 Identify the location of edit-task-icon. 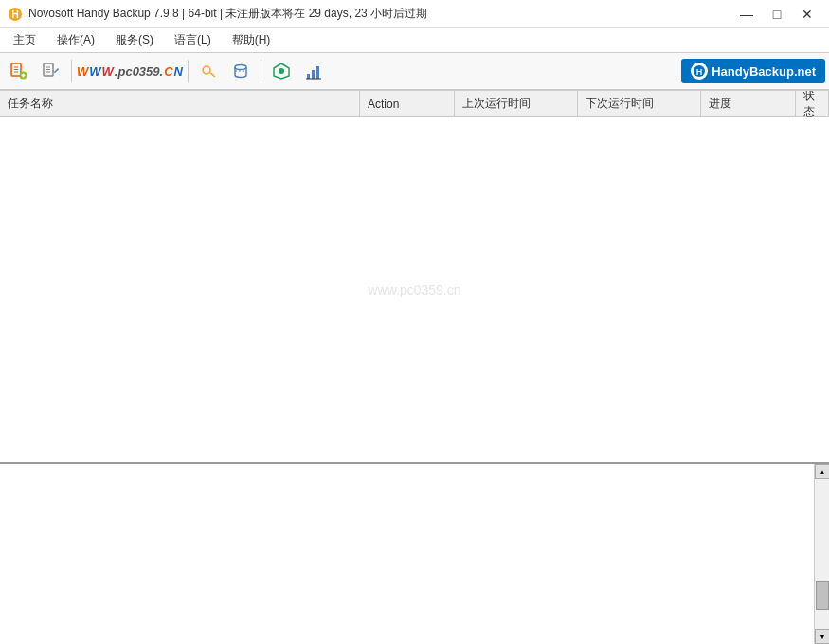
(51, 71).